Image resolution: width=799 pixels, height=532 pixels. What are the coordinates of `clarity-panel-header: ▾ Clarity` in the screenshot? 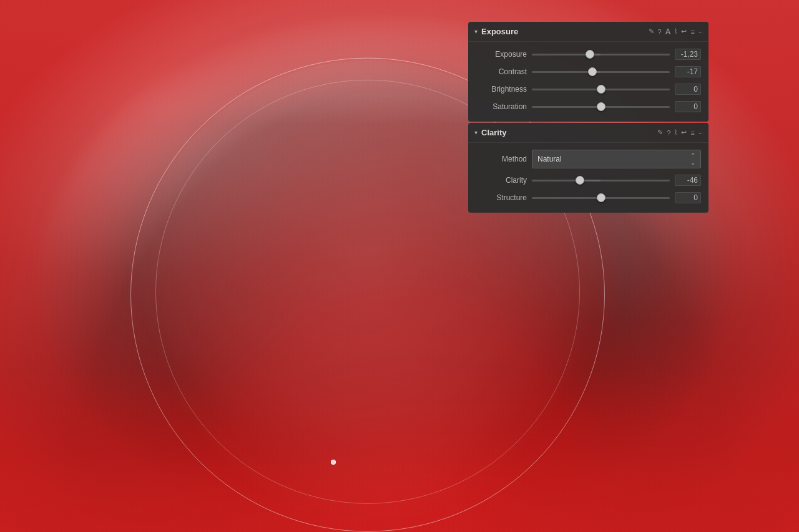 It's located at (588, 133).